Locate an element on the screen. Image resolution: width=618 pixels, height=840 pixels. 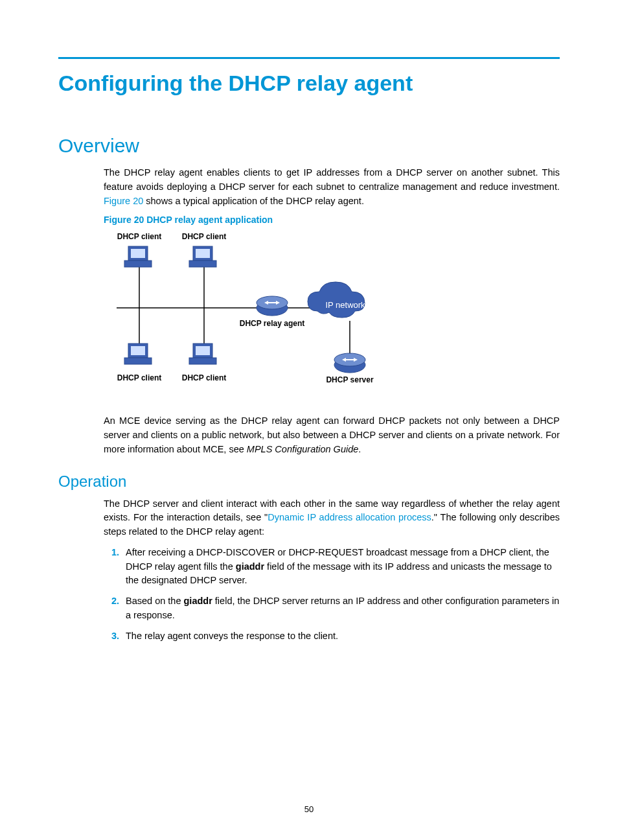
cloud-label: IP network is located at coordinates (345, 305).